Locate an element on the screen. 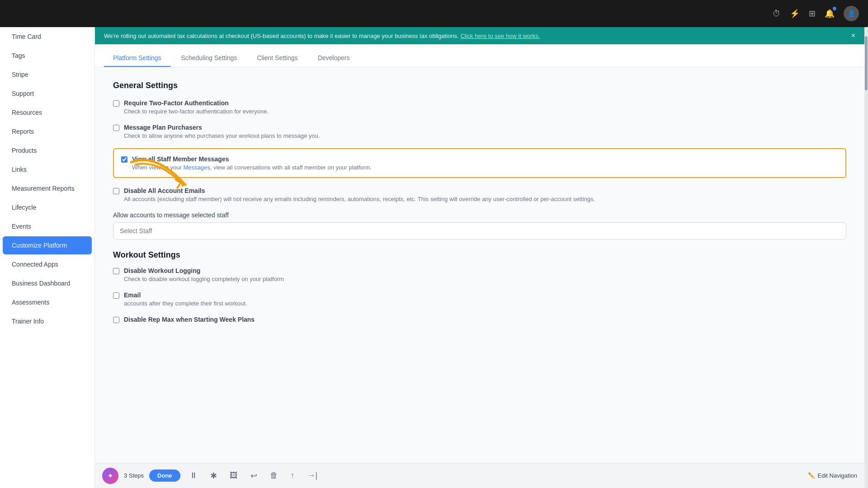 Image resolution: width=868 pixels, height=488 pixels. banner-link: Click here to see how it works. is located at coordinates (500, 36).